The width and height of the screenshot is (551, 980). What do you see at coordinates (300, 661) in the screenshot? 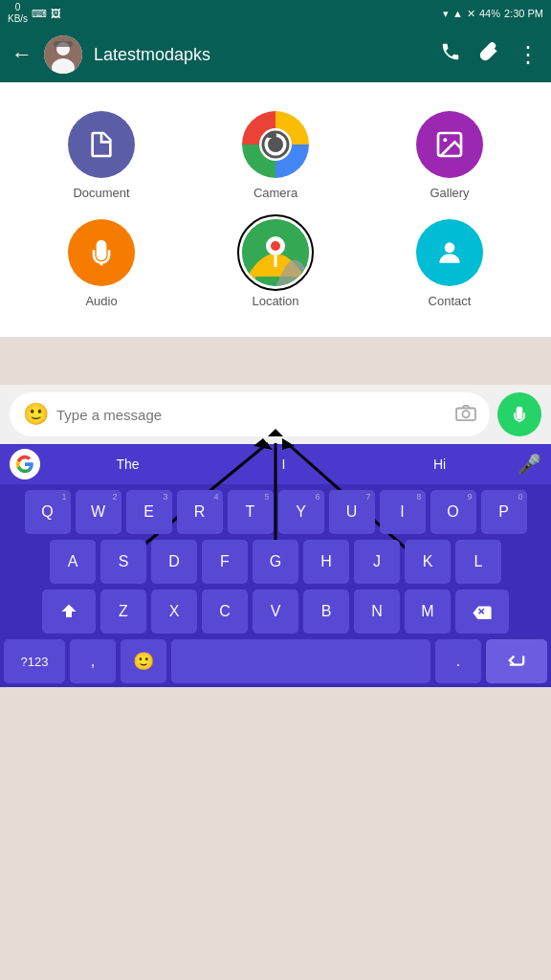
I see `space-key` at bounding box center [300, 661].